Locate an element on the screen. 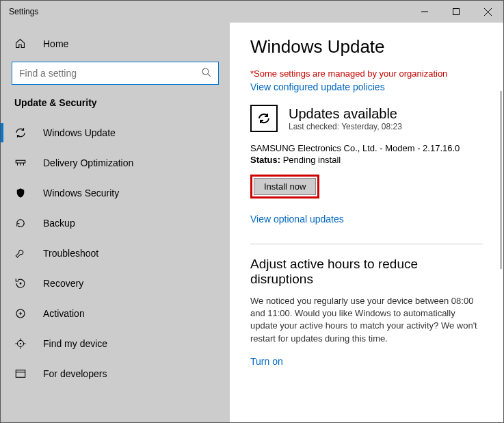 This screenshot has width=504, height=423. location-icon is located at coordinates (21, 344).